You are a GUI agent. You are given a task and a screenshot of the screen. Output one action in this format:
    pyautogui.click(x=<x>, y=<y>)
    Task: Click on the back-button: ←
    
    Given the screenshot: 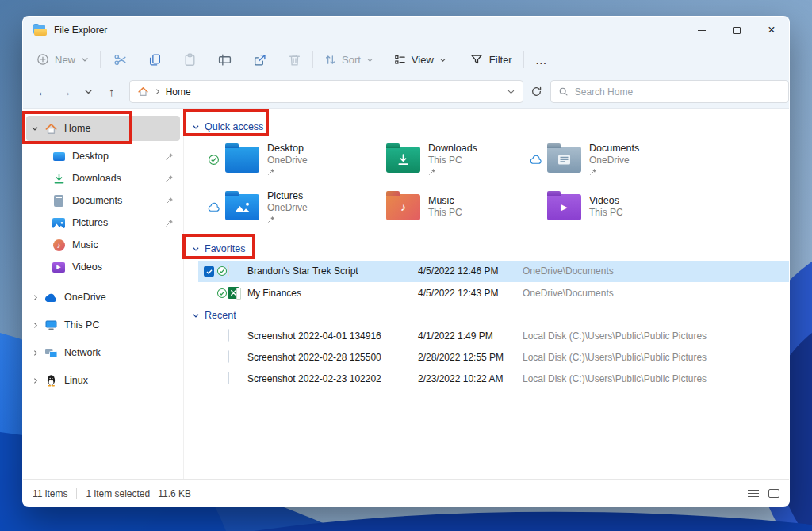 What is the action you would take?
    pyautogui.click(x=43, y=92)
    